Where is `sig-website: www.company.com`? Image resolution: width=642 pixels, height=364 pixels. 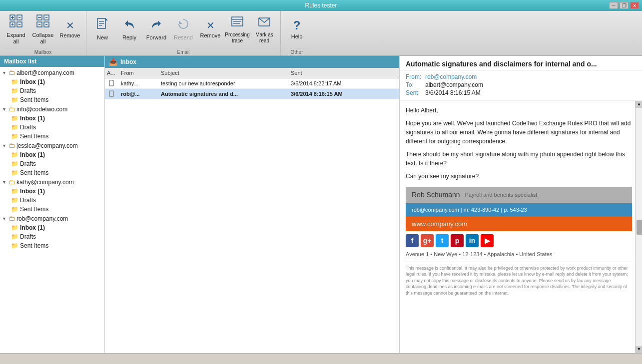 sig-website: www.company.com is located at coordinates (440, 224).